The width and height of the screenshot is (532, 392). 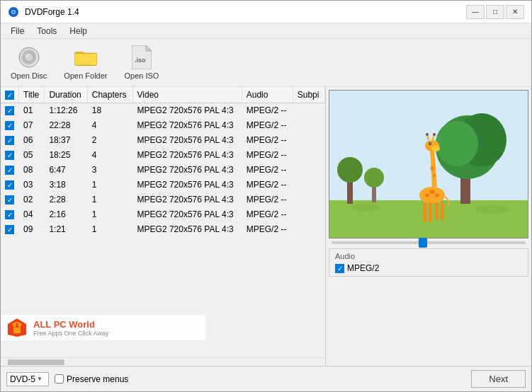 What do you see at coordinates (495, 12) in the screenshot?
I see `maximize-button: □` at bounding box center [495, 12].